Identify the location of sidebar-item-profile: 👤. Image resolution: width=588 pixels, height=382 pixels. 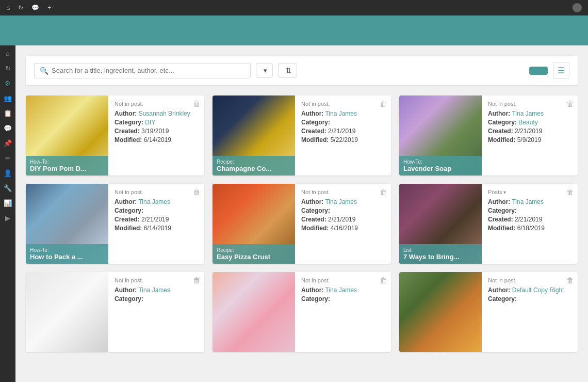
(8, 173).